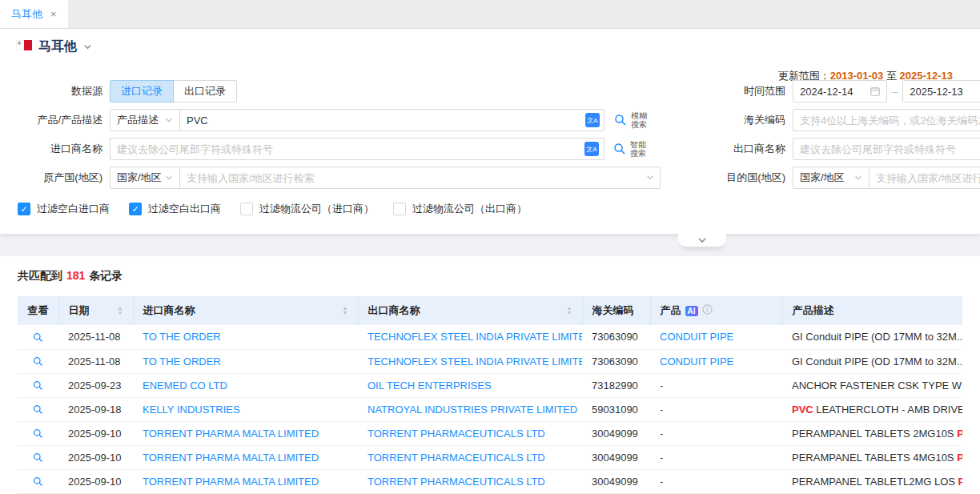  Describe the element at coordinates (96, 457) in the screenshot. I see `date-cell: 2025-09-10` at that location.